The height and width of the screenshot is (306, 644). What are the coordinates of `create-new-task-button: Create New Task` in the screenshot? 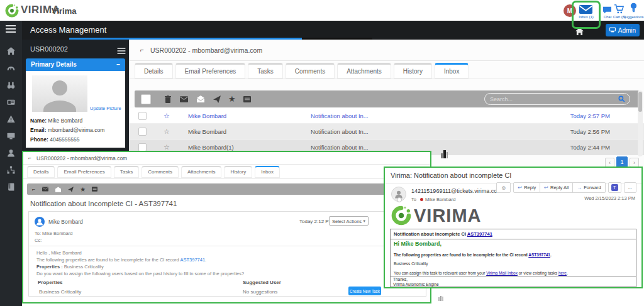 It's located at (365, 291).